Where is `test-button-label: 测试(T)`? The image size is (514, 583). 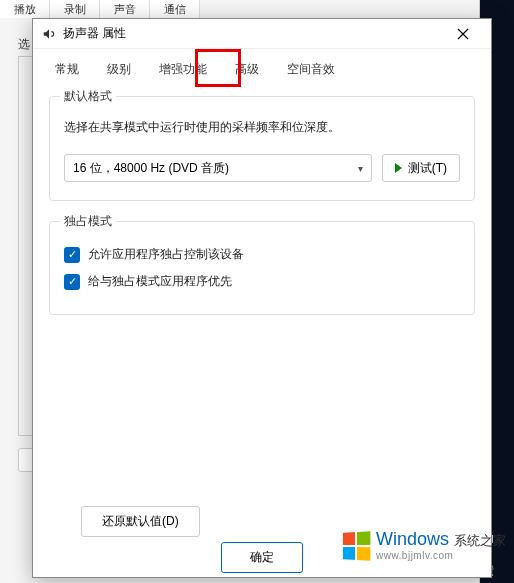 test-button-label: 测试(T) is located at coordinates (428, 168).